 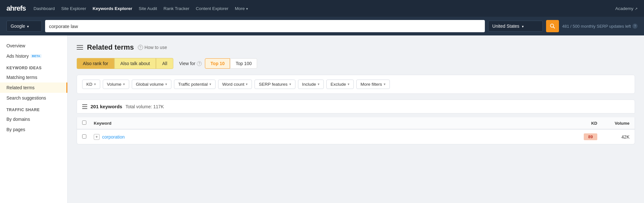 I want to click on logo: ahrefs, so click(x=16, y=8).